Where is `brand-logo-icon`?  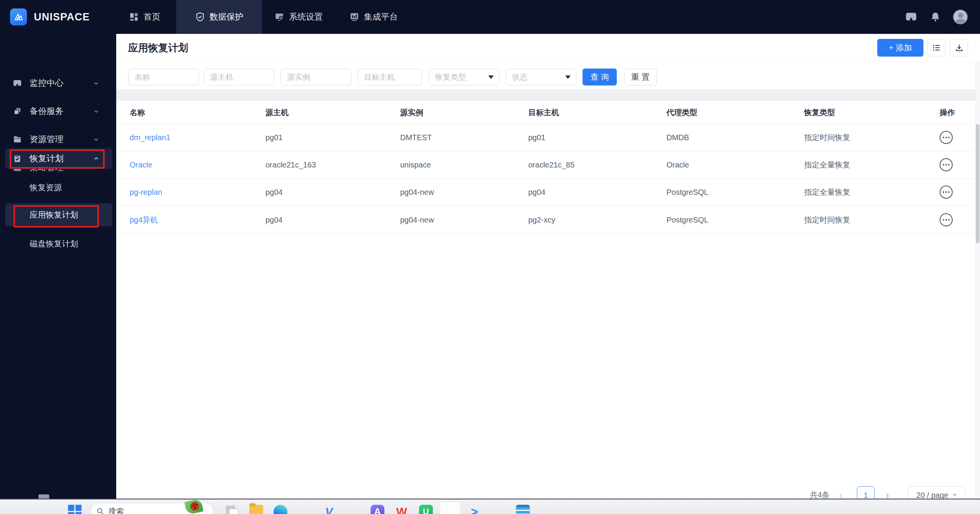
brand-logo-icon is located at coordinates (18, 17).